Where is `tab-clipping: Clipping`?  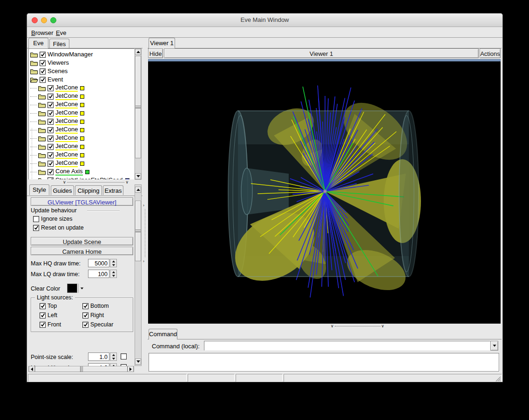 tab-clipping: Clipping is located at coordinates (88, 190).